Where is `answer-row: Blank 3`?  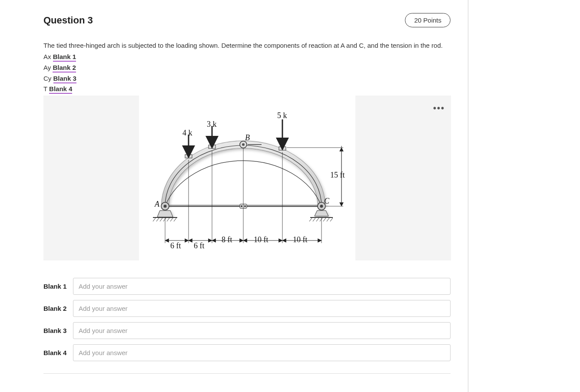
answer-row: Blank 3 is located at coordinates (247, 331).